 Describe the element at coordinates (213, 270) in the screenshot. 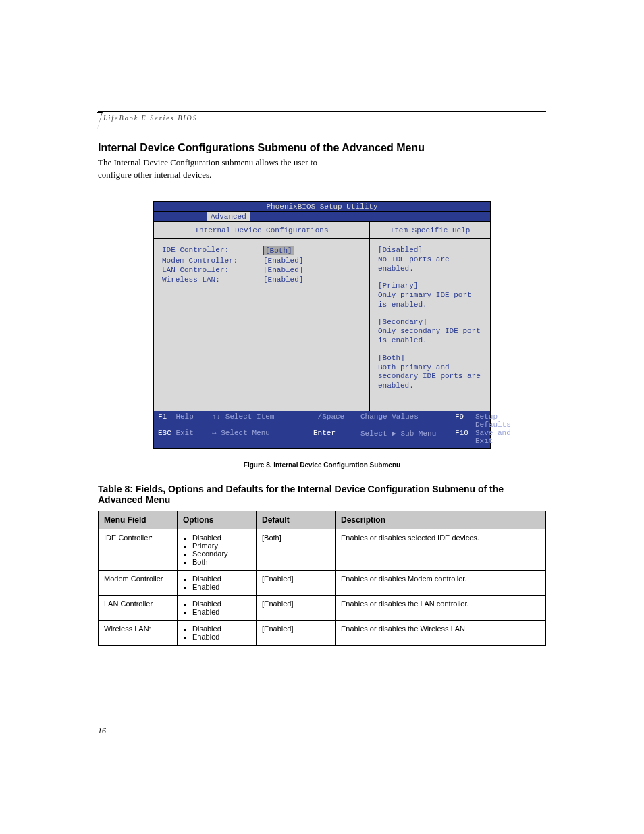

I see `bios-field-label: LAN Controller:` at that location.